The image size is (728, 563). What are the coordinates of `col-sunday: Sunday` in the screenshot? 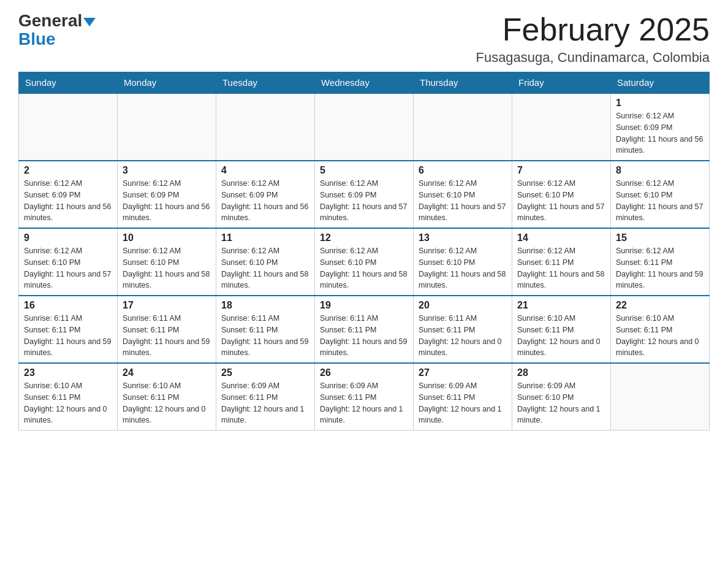 It's located at (69, 83).